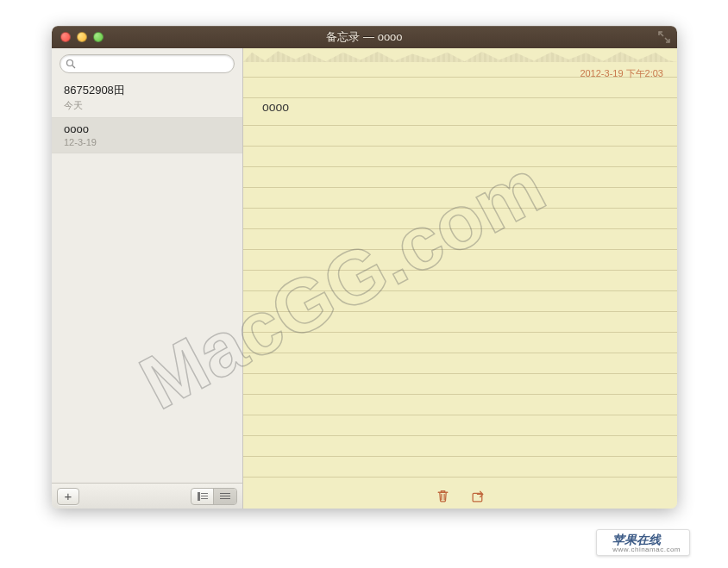 The image size is (728, 568). What do you see at coordinates (225, 496) in the screenshot?
I see `view-grid-icon` at bounding box center [225, 496].